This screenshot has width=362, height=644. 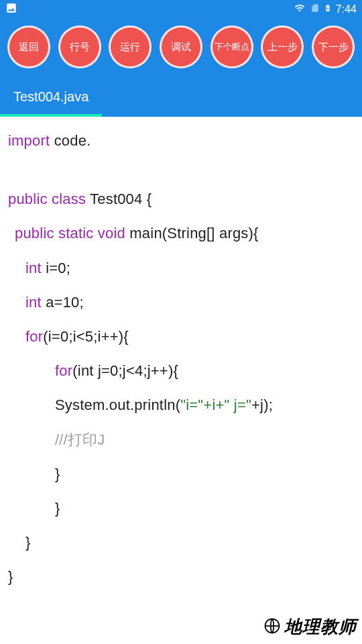 What do you see at coordinates (181, 440) in the screenshot?
I see `code-line: ///打印J` at bounding box center [181, 440].